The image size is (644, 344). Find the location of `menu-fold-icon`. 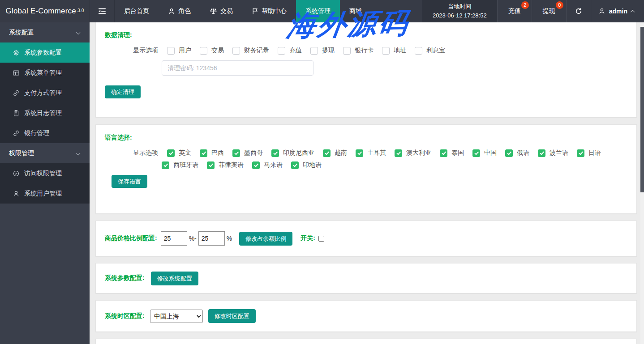

menu-fold-icon is located at coordinates (102, 11).